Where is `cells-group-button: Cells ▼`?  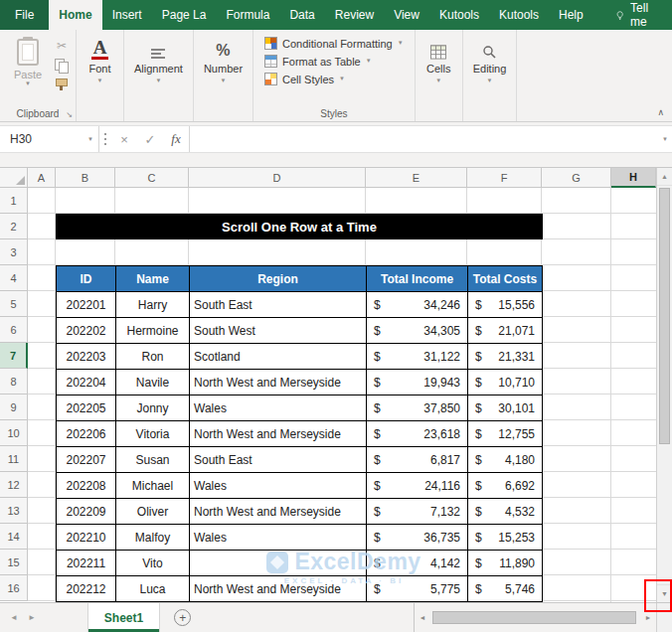
cells-group-button: Cells ▼ is located at coordinates (439, 76).